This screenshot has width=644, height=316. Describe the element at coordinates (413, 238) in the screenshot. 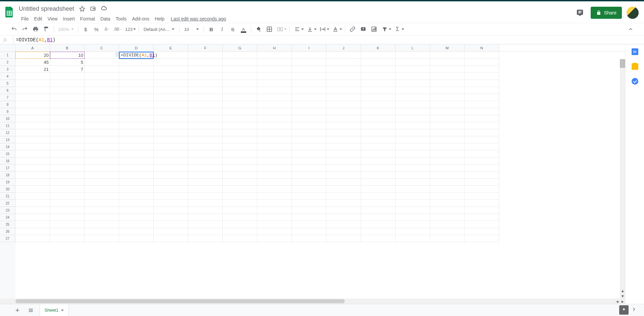

I see `cell-L27` at that location.